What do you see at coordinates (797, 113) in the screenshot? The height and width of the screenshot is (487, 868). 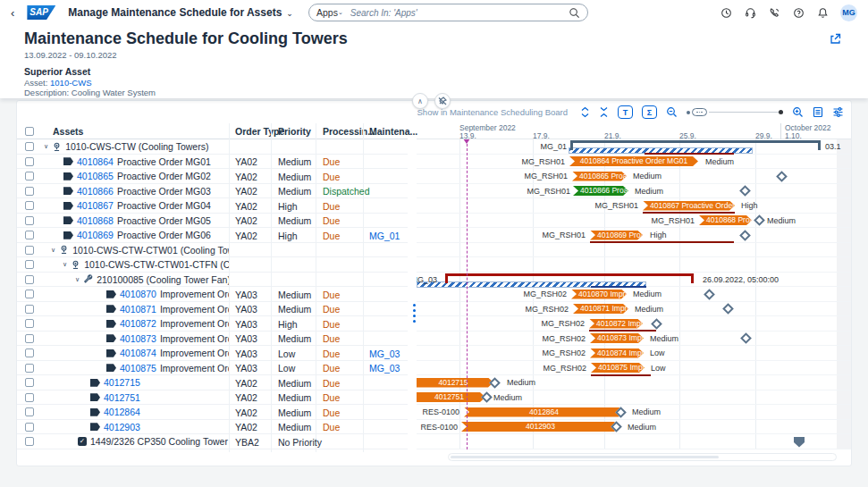 I see `zoom-in-icon` at bounding box center [797, 113].